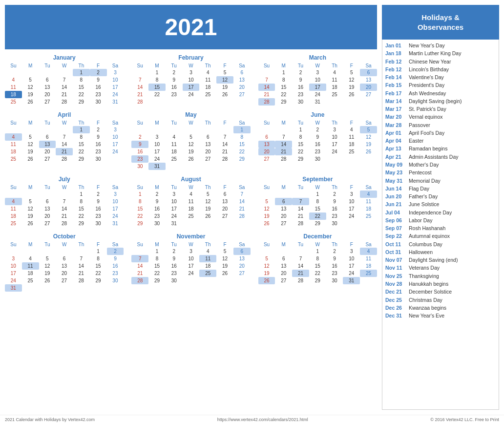 This screenshot has height=424, width=504. I want to click on week-row: 12345, so click(317, 130).